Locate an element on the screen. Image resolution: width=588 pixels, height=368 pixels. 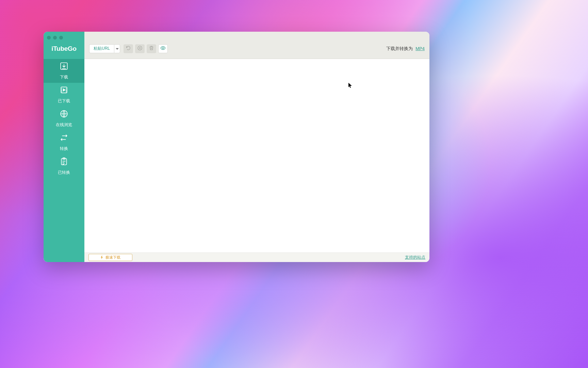
show-button is located at coordinates (163, 49).